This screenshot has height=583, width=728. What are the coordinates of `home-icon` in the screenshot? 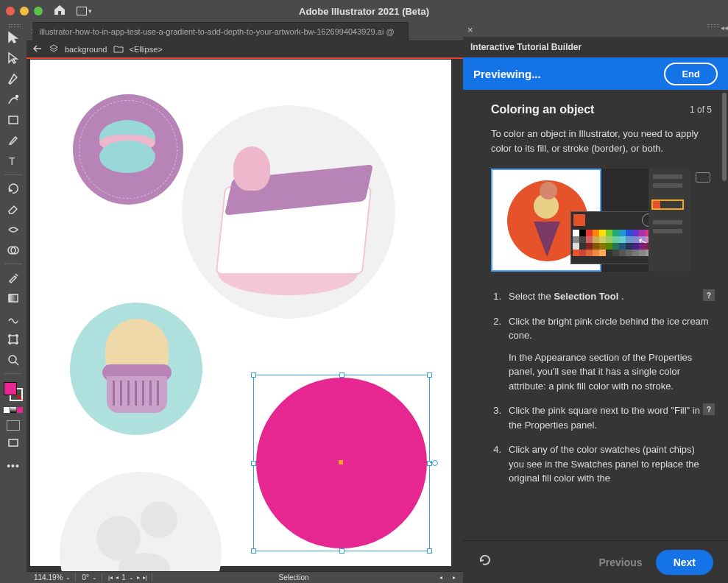 It's located at (60, 11).